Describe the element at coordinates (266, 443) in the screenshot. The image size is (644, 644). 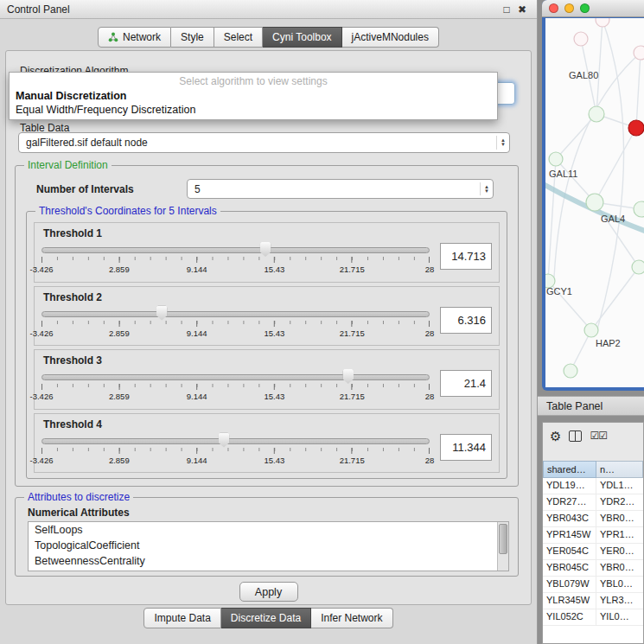
I see `threshold-panel-4: Threshold 4 -3.426 2.859 9.144 15.43` at that location.